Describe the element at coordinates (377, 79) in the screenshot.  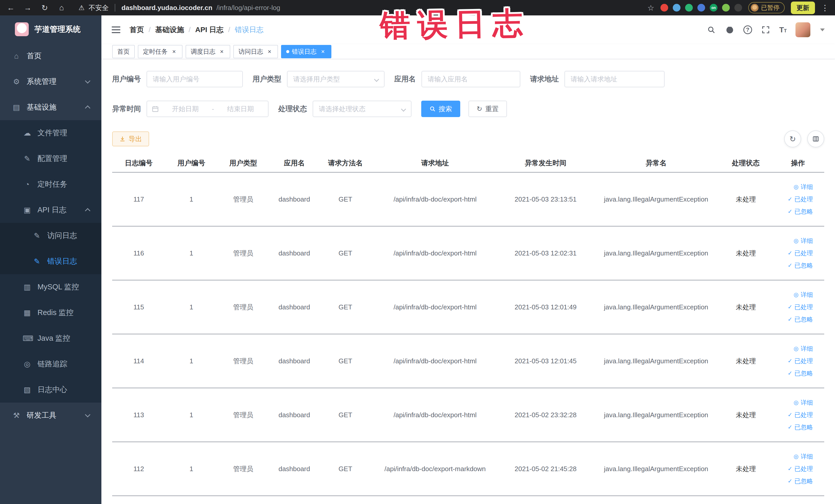
I see `chevron-down-icon` at that location.